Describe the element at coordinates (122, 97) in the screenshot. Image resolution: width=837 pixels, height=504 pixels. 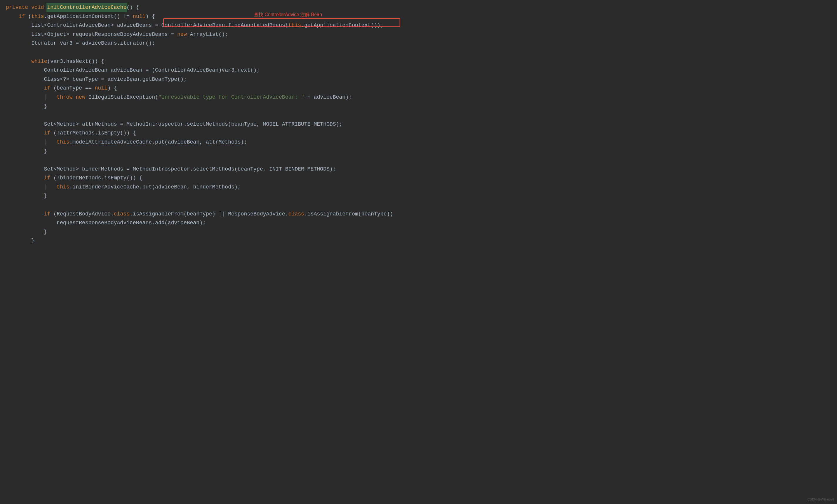
I see `text: IllegalStateException(` at that location.